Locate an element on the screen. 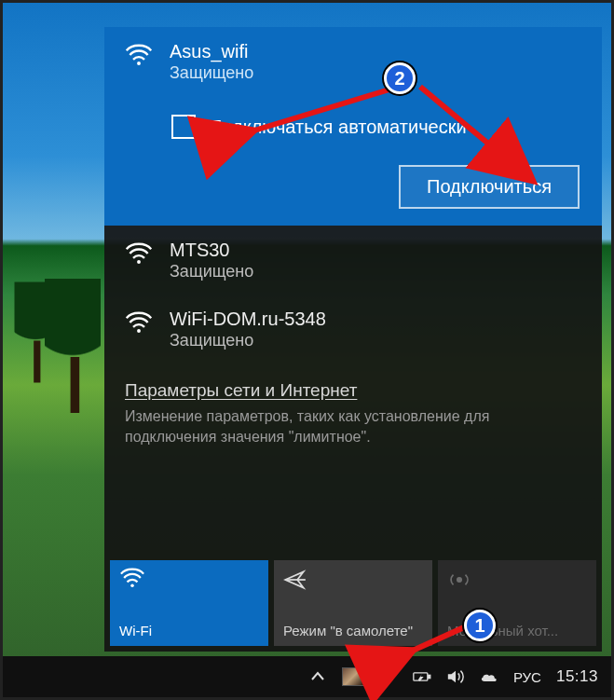 The image size is (614, 700). tile-wifi: Wi-Fi is located at coordinates (189, 603).